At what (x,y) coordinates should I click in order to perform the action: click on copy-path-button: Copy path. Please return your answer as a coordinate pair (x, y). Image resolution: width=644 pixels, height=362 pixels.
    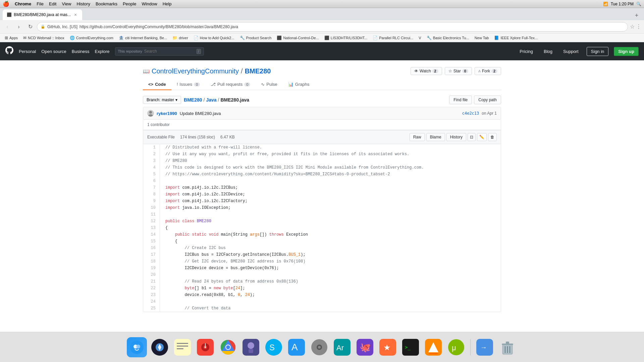
    Looking at the image, I should click on (488, 100).